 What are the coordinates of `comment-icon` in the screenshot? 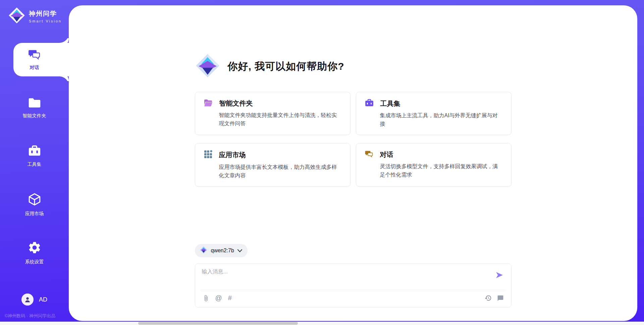 It's located at (500, 298).